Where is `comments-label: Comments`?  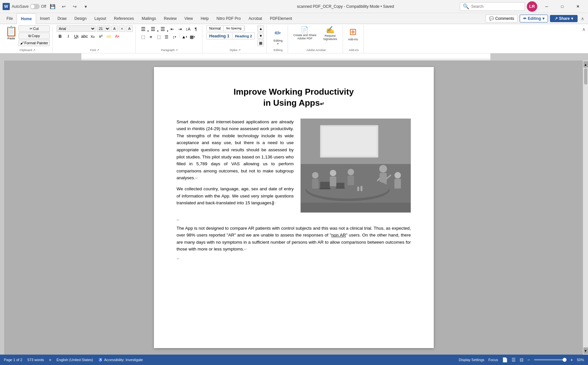 comments-label: Comments is located at coordinates (505, 19).